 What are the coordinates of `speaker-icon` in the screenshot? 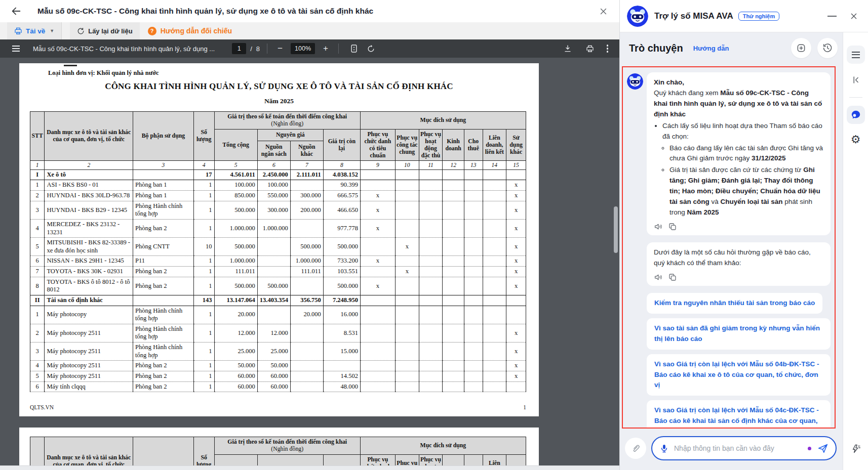 It's located at (658, 277).